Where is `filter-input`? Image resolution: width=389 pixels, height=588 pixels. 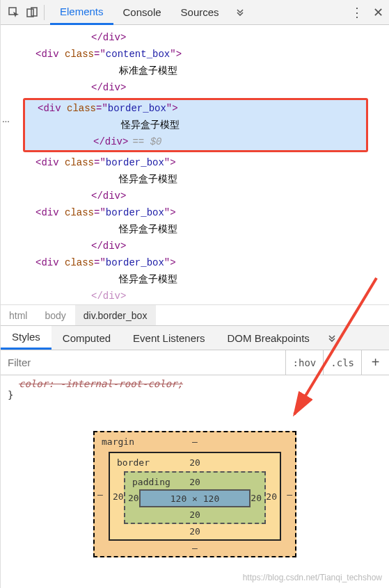 filter-input is located at coordinates (143, 363).